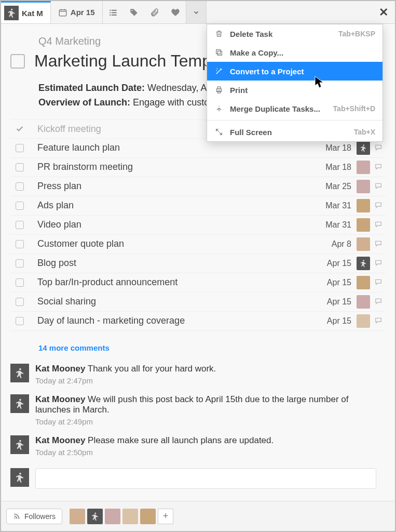  I want to click on complete-task-checkbox, so click(18, 61).